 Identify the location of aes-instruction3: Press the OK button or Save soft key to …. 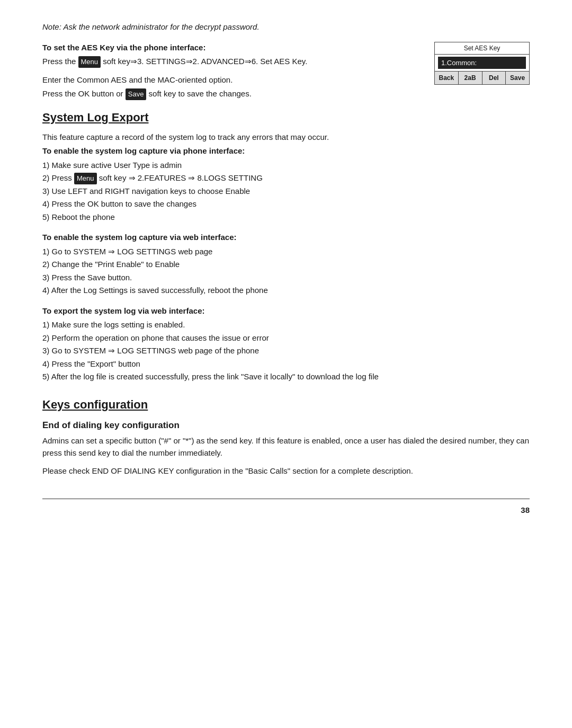
(230, 94).